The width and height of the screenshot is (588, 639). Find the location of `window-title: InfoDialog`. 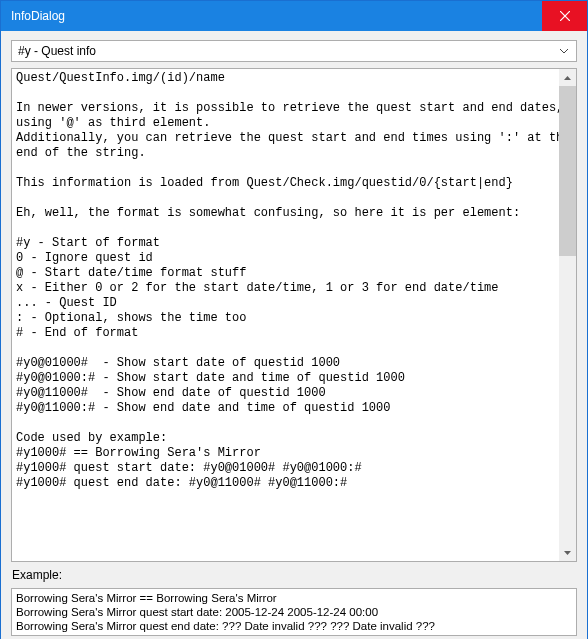

window-title: InfoDialog is located at coordinates (276, 16).